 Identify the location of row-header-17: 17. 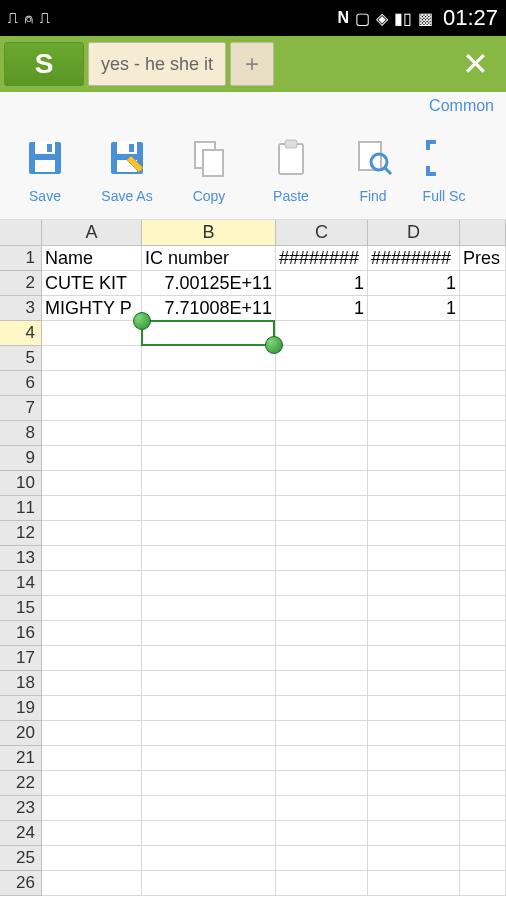
(21, 658).